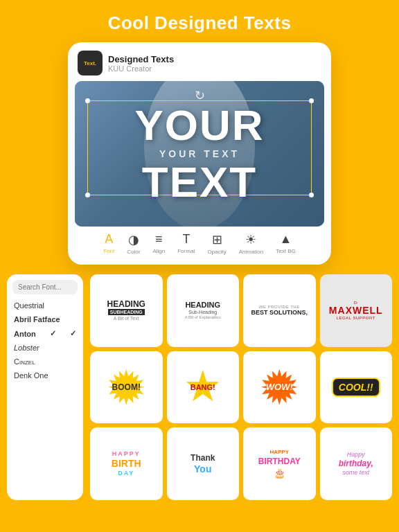  What do you see at coordinates (280, 307) in the screenshot?
I see `t3-line1: WE PROVIDE THE` at bounding box center [280, 307].